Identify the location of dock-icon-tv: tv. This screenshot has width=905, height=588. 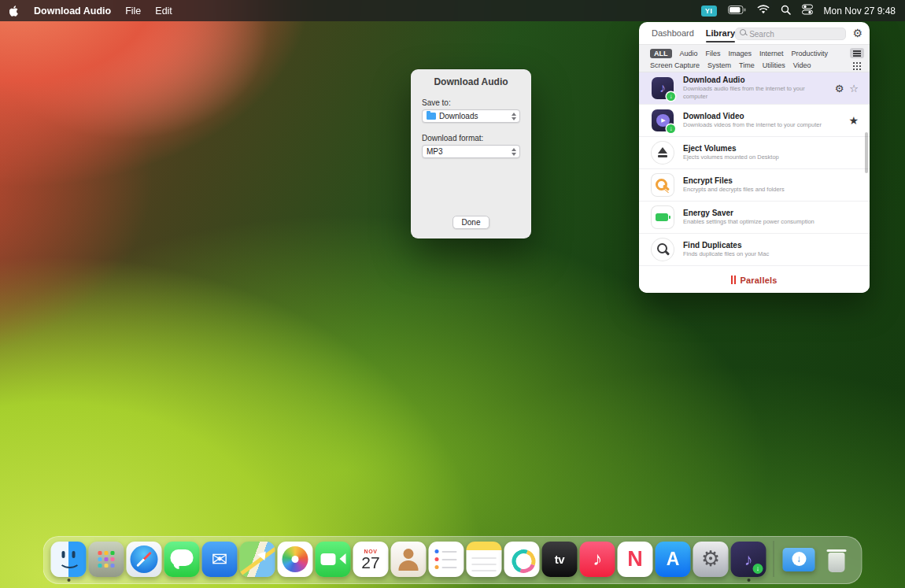
(560, 559).